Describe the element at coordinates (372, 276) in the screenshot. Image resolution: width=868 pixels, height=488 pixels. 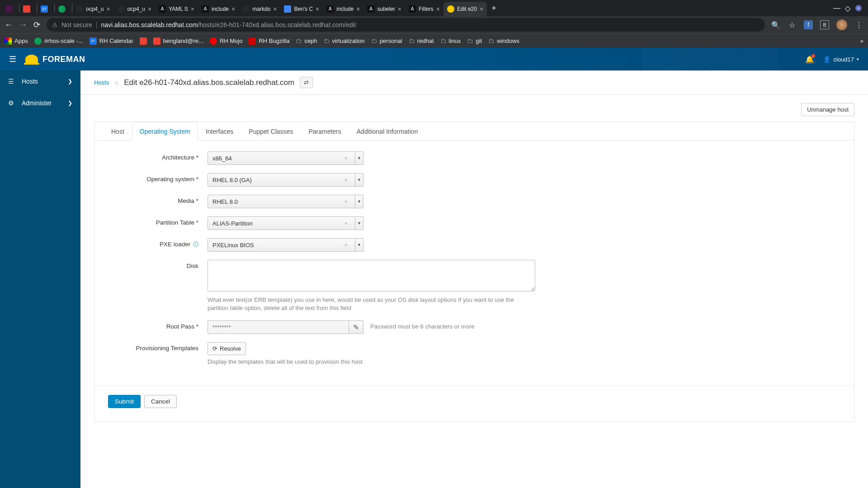
I see `disk-textarea` at that location.